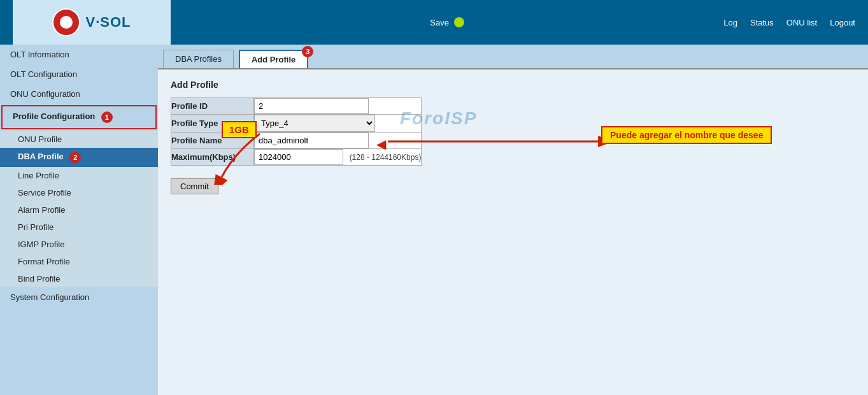 This screenshot has height=395, width=868. I want to click on kbps-range-text: (128 - 1244160Kbps), so click(386, 157).